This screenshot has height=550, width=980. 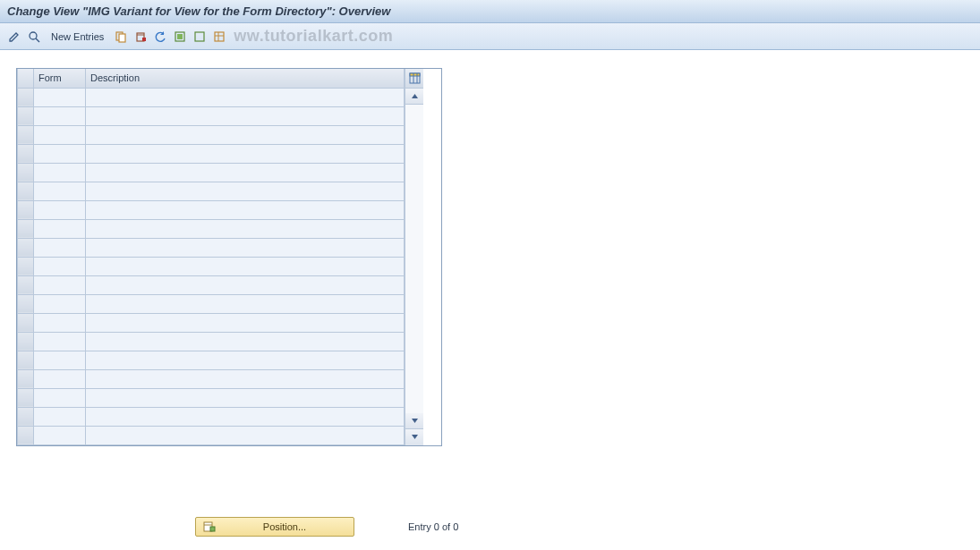 I want to click on delete-button, so click(x=141, y=37).